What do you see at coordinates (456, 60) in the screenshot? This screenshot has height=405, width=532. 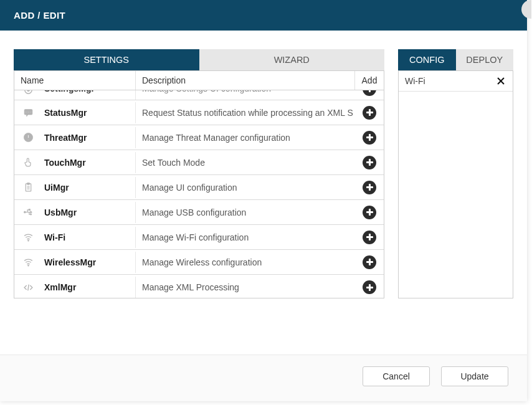 I see `right-tabs: CONFIG DEPLOY` at bounding box center [456, 60].